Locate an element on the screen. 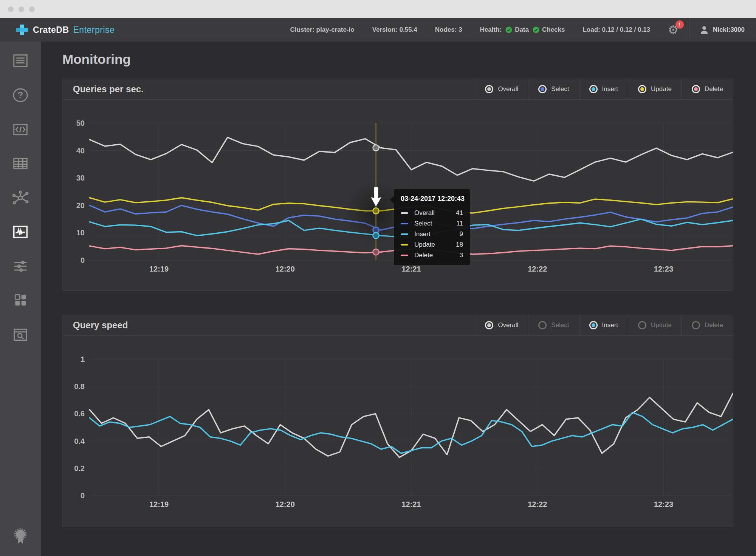  tooltip-series-label: Select is located at coordinates (423, 224).